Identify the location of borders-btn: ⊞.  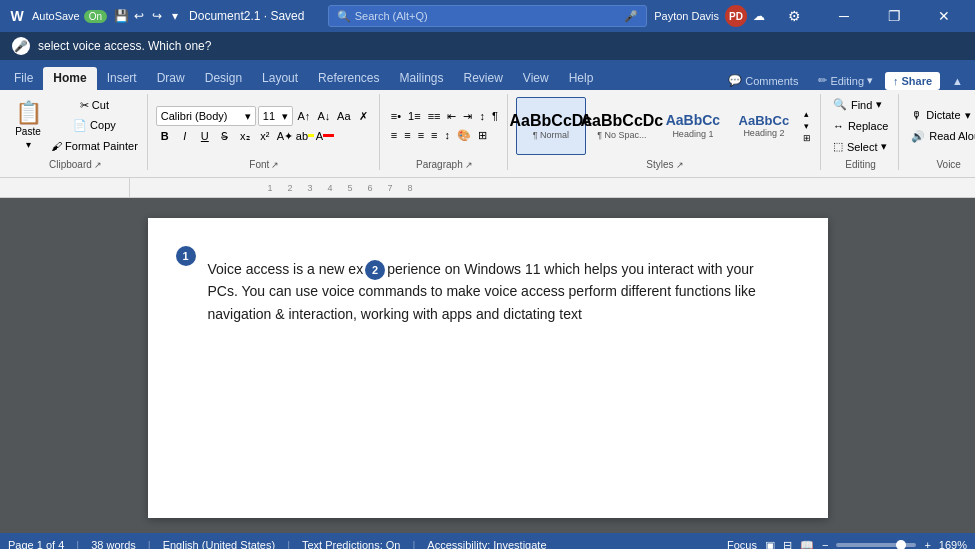
(482, 135).